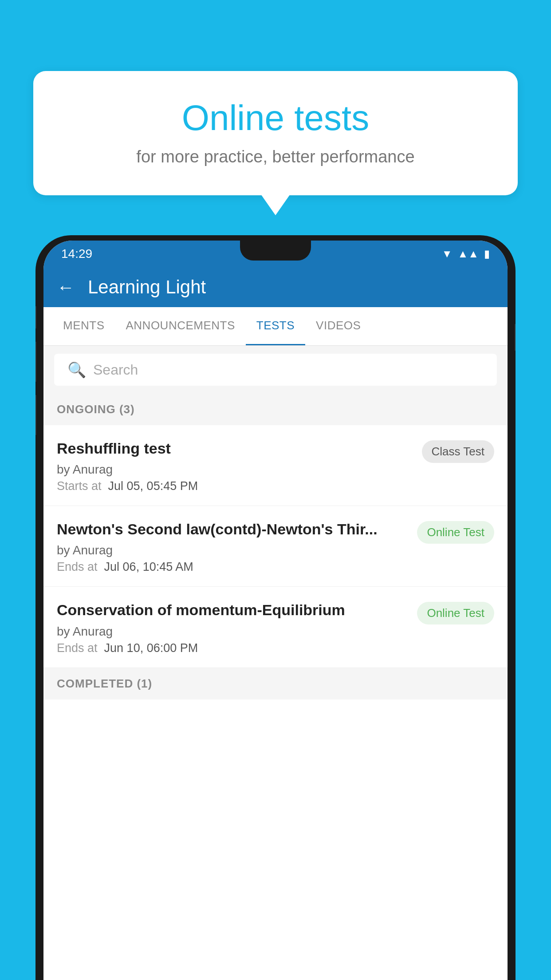 Image resolution: width=551 pixels, height=980 pixels. I want to click on volume-down-button, so click(36, 415).